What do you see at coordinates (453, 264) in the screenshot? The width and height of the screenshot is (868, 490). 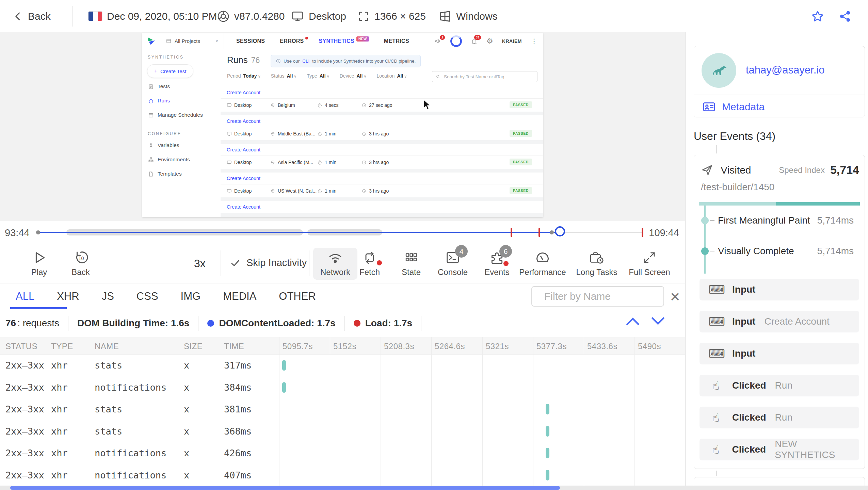 I see `console-panel-button: 4 Console` at bounding box center [453, 264].